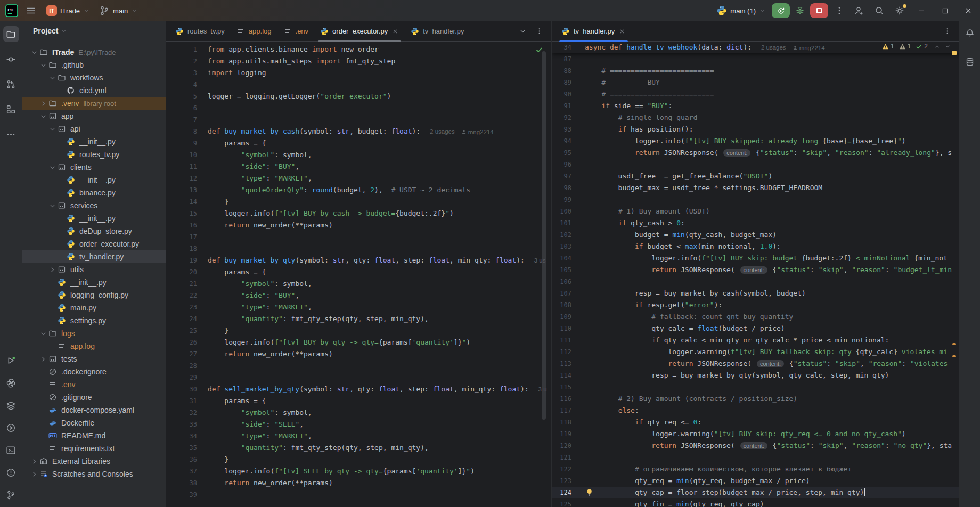 The height and width of the screenshot is (507, 980). What do you see at coordinates (562, 141) in the screenshot?
I see `line-number: 94` at bounding box center [562, 141].